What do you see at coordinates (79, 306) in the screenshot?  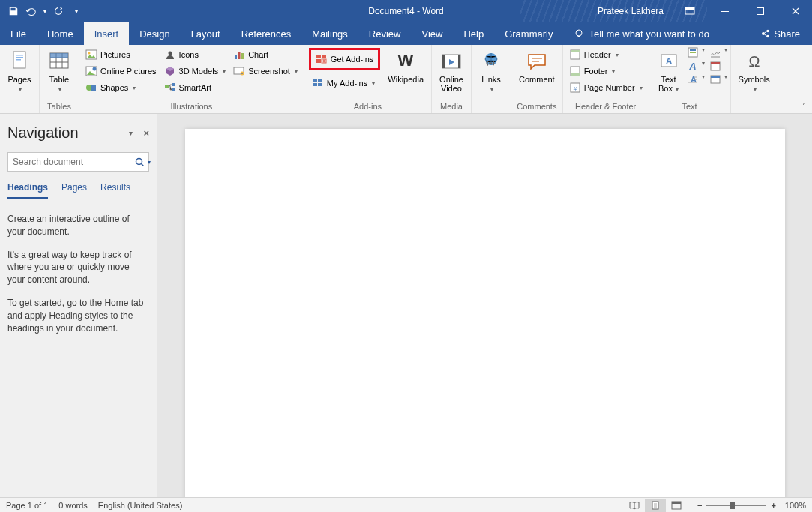 I see `navigation-pane: Navigation ▾ × ▾ Headings Pages Results …` at bounding box center [79, 306].